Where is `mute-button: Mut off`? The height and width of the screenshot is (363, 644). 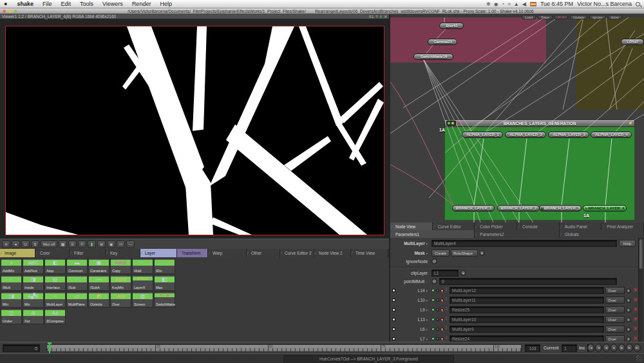
mute-button: Mut off is located at coordinates (49, 244).